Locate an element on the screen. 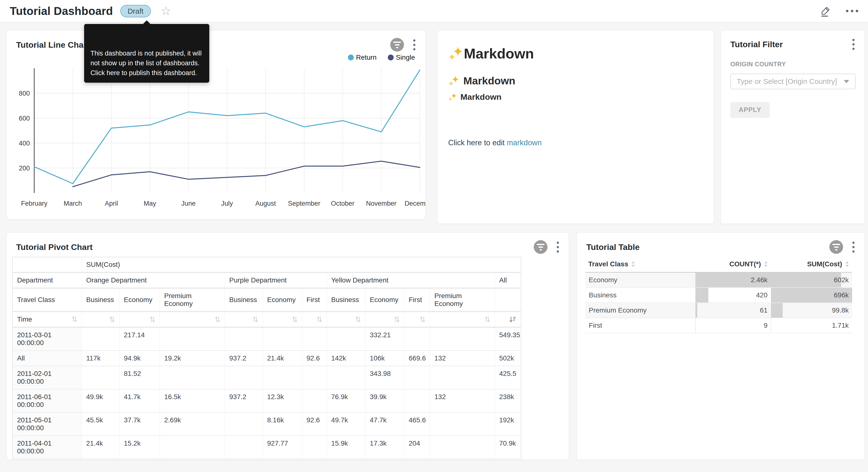  star-icon: ☆ is located at coordinates (166, 11).